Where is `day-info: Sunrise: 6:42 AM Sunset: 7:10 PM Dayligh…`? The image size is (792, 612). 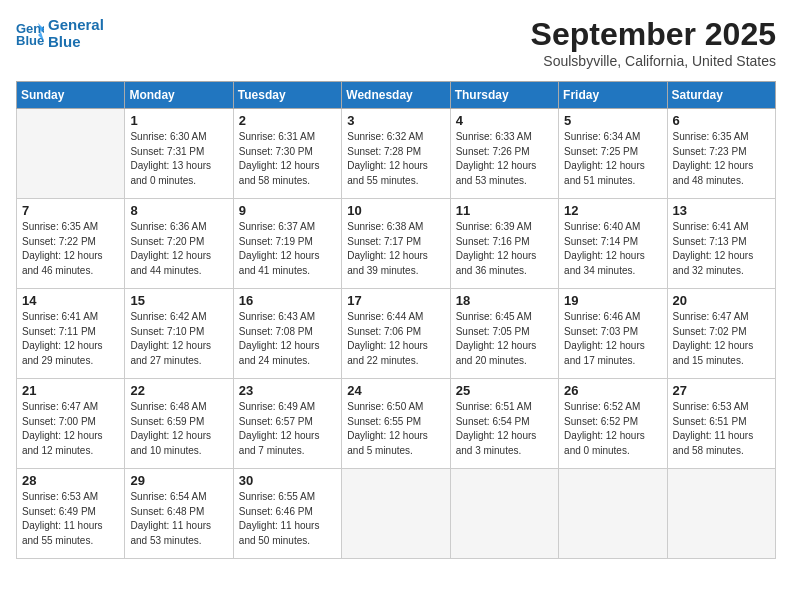 day-info: Sunrise: 6:42 AM Sunset: 7:10 PM Dayligh… is located at coordinates (178, 339).